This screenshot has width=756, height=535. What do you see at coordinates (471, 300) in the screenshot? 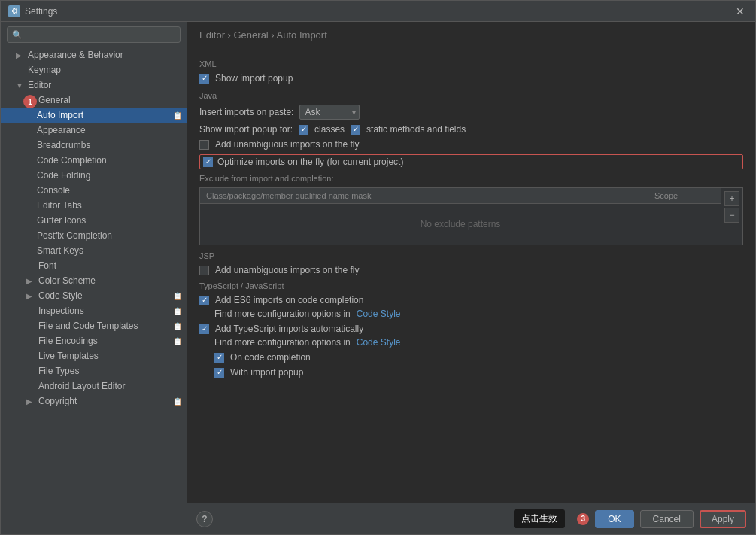
I see `ts-add-es6-row: Add ES6 imports on code completion` at bounding box center [471, 300].